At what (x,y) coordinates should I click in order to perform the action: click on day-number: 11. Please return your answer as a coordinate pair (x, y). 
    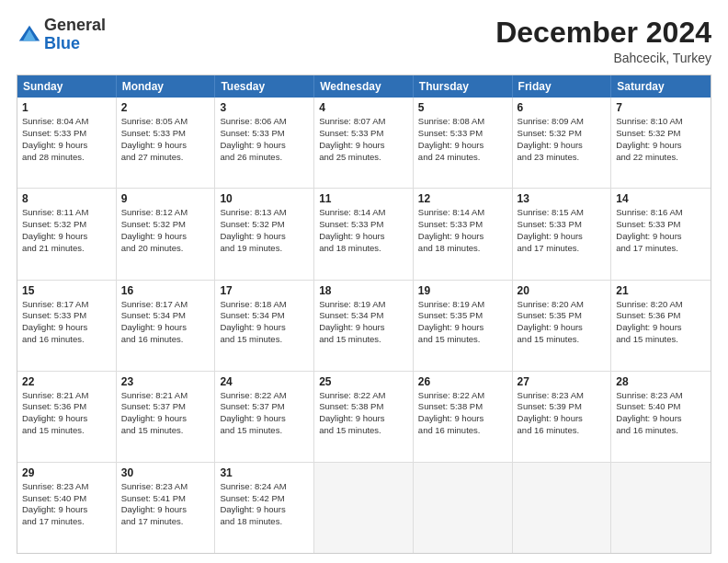
    Looking at the image, I should click on (364, 199).